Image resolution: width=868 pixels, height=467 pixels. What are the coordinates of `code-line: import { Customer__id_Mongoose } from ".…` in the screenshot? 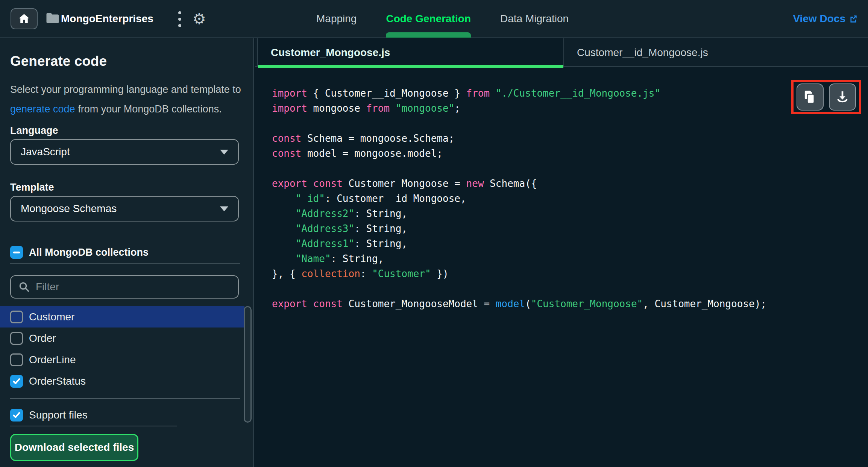 It's located at (519, 93).